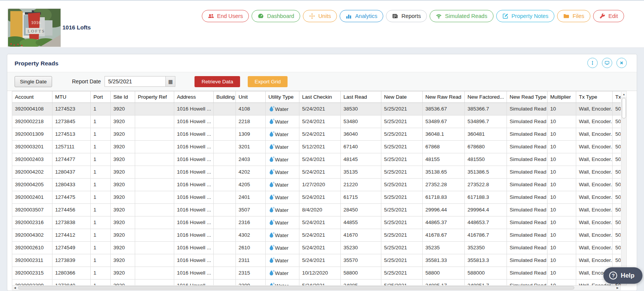 This screenshot has width=644, height=291. I want to click on resize-vertical-button, so click(593, 63).